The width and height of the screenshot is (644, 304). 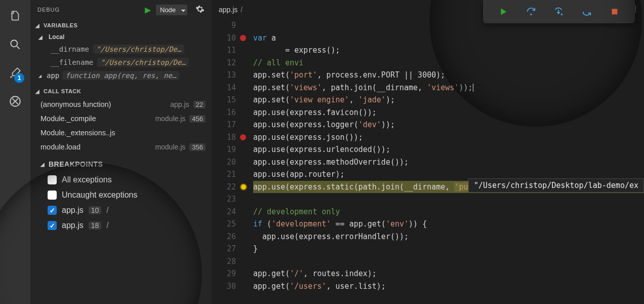 What do you see at coordinates (172, 10) in the screenshot?
I see `debug-config-select: Node` at bounding box center [172, 10].